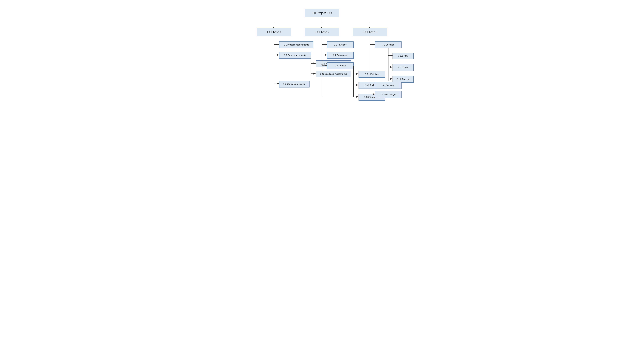 The width and height of the screenshot is (644, 343). Describe the element at coordinates (388, 85) in the screenshot. I see `node-3-2-label: 3.2 Surveys` at that location.